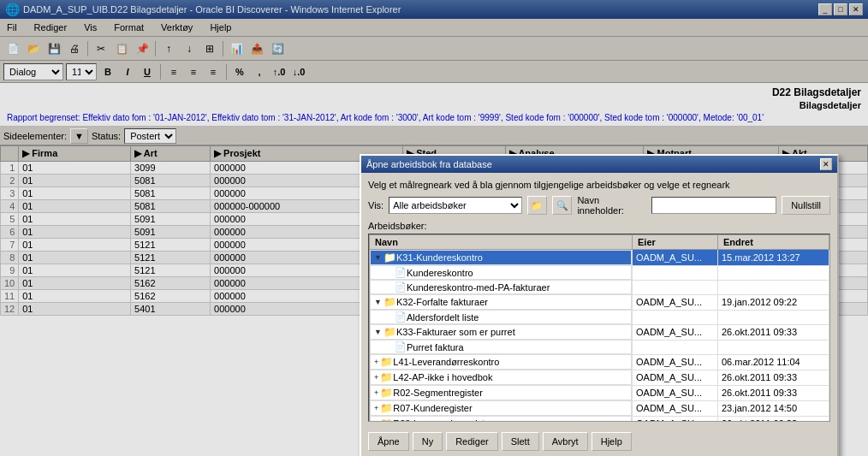 This screenshot has width=868, height=456. I want to click on wb-item-name: ▼ 📁 K33-Fakturaer som er purret, so click(501, 332).